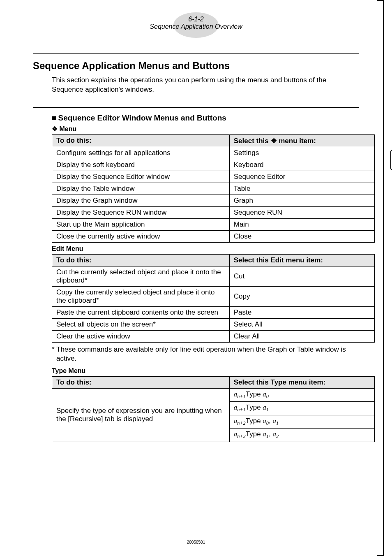 Image resolution: width=392 pixels, height=556 pixels. I want to click on menu-subheading-text: Menu, so click(68, 129).